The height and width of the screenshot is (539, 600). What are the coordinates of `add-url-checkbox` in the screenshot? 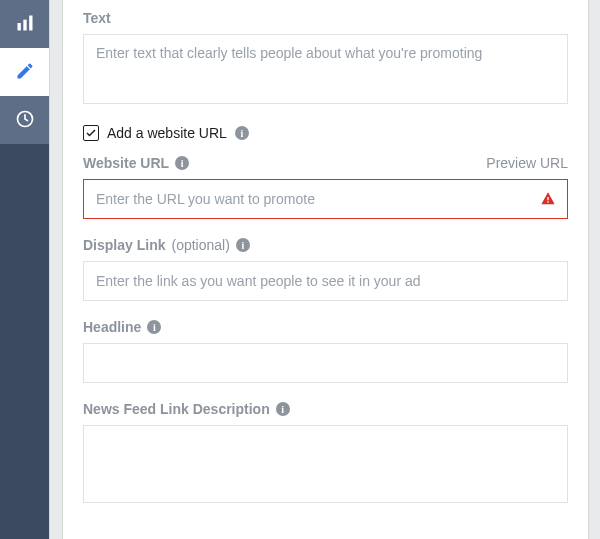 It's located at (91, 133).